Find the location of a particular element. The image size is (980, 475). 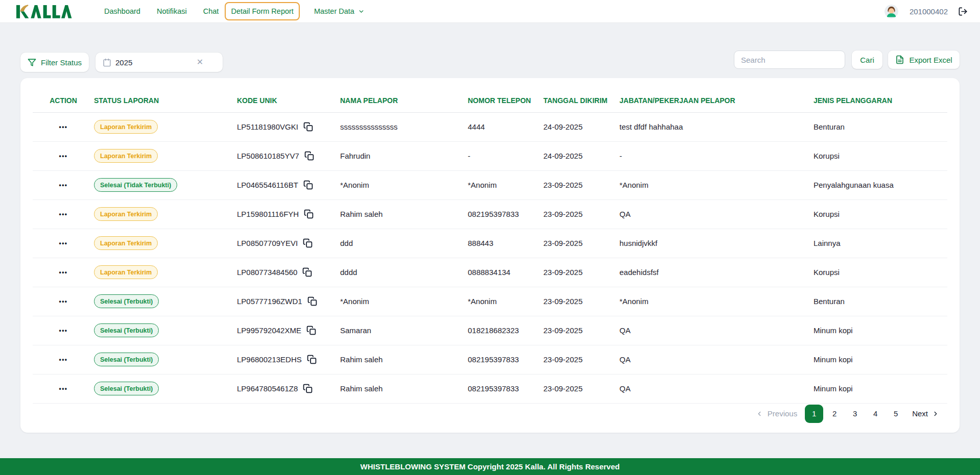

nomor-telepon-value: 4444 is located at coordinates (506, 127).